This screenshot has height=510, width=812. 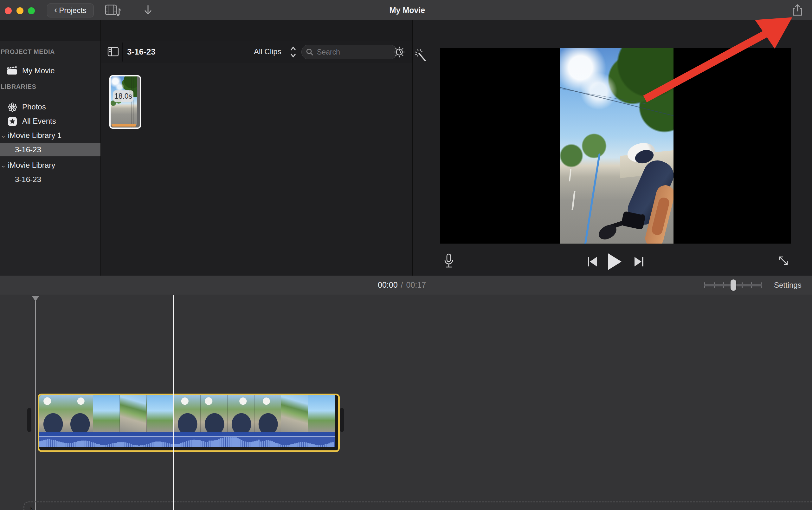 I want to click on zoom-slider-thumb, so click(x=733, y=285).